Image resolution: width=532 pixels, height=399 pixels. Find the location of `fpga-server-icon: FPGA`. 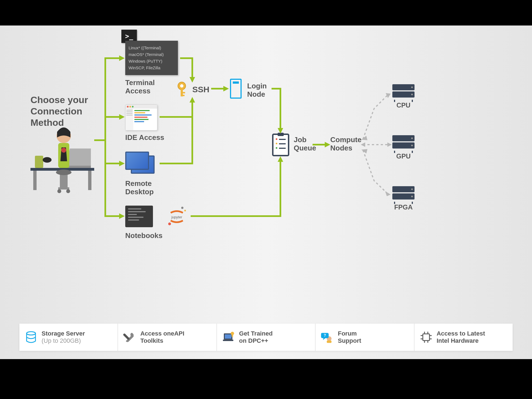

fpga-server-icon: FPGA is located at coordinates (403, 194).